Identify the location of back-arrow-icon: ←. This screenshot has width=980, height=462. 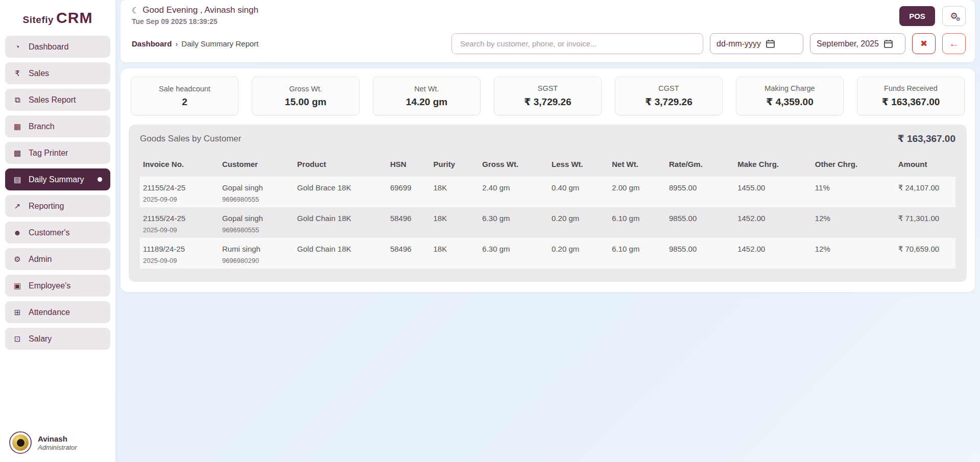
(954, 44).